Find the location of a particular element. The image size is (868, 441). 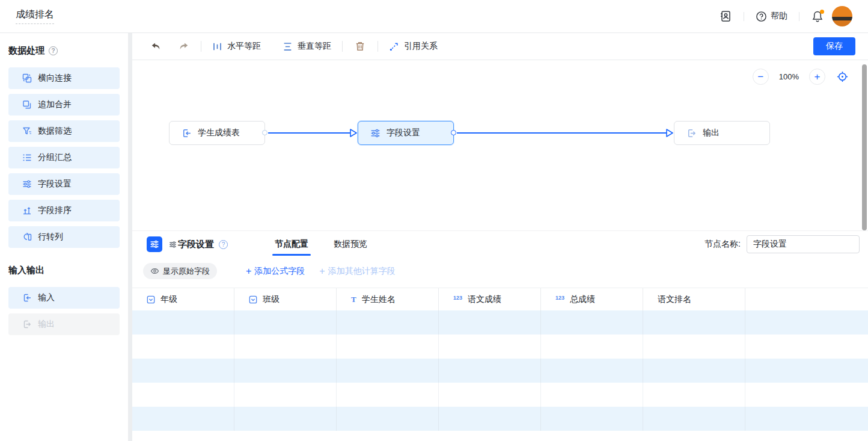

table-row is located at coordinates (500, 347).